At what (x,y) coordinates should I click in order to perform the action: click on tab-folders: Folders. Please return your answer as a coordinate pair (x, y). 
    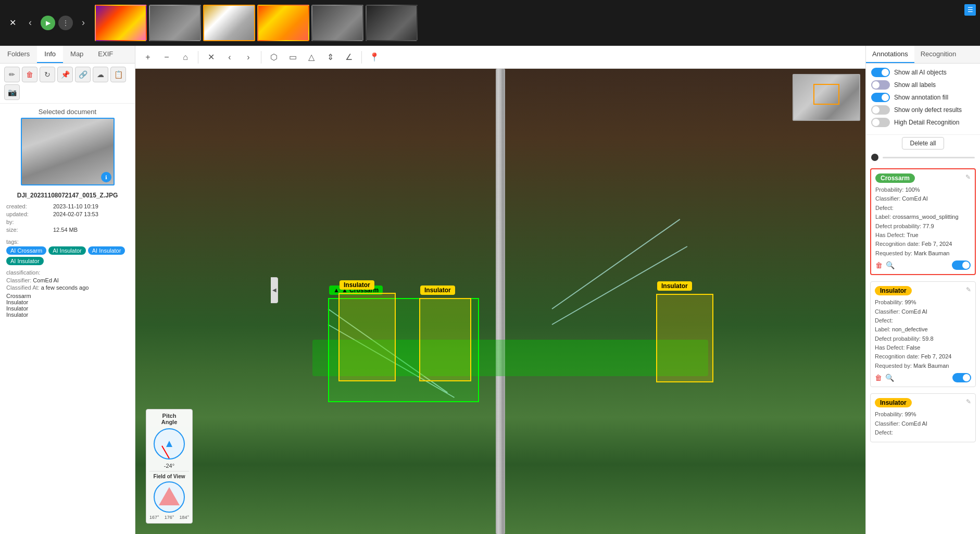
    Looking at the image, I should click on (19, 54).